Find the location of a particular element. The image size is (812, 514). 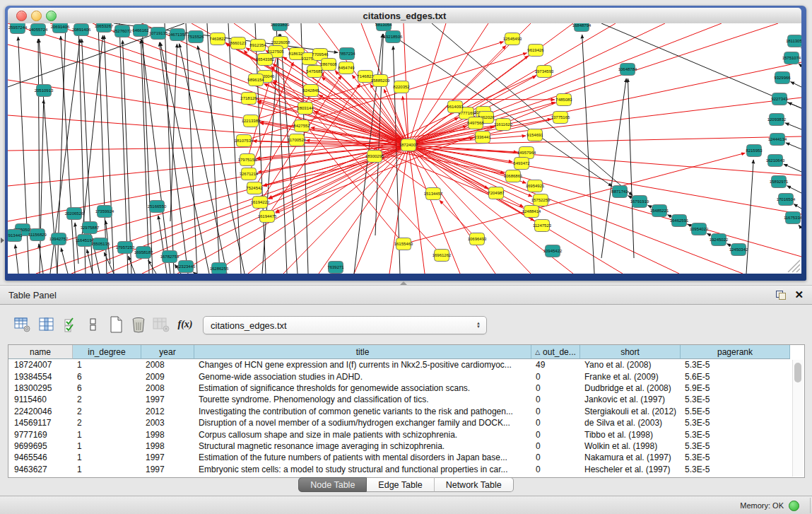

minimize-window-icon is located at coordinates (37, 16).